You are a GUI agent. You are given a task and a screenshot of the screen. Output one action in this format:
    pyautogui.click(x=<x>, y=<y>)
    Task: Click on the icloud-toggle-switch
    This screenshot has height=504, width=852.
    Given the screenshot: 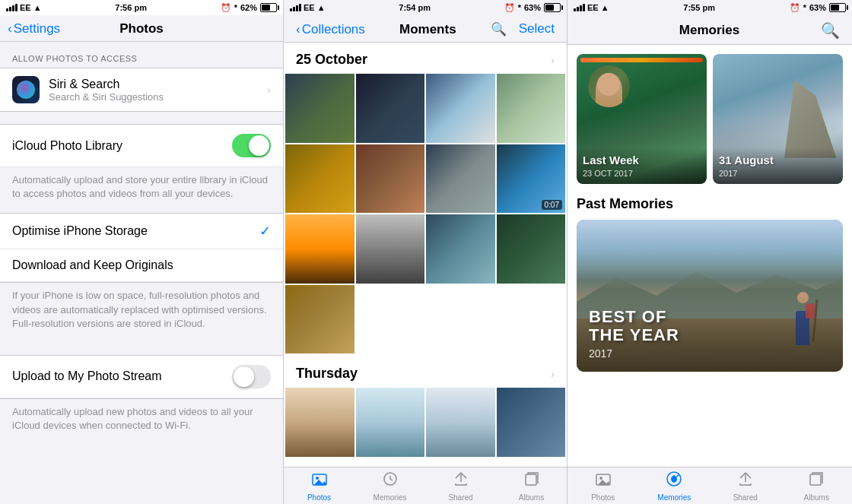 What is the action you would take?
    pyautogui.click(x=251, y=146)
    